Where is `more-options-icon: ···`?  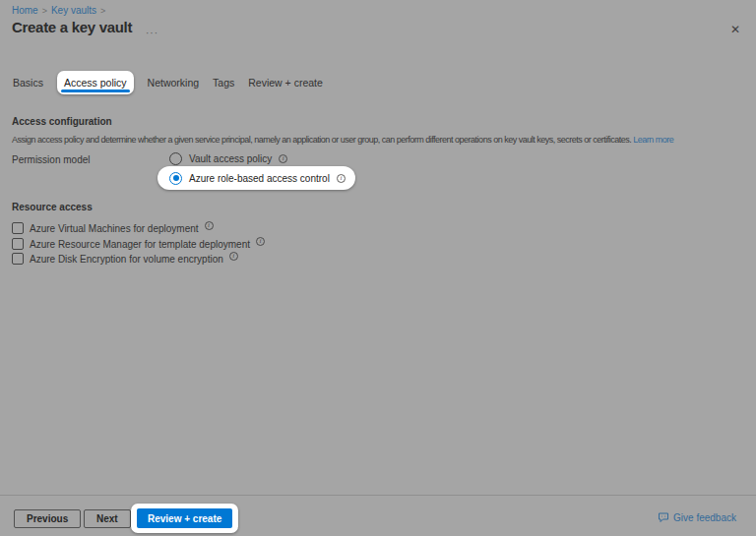
more-options-icon: ··· is located at coordinates (152, 33).